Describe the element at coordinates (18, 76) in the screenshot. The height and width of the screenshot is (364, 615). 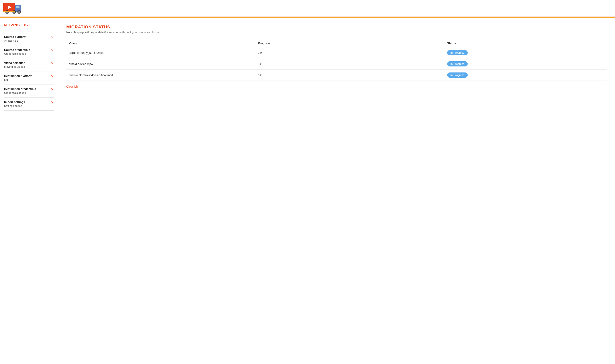
I see `sidebar-item-label-destination-platform: Destination platform` at that location.